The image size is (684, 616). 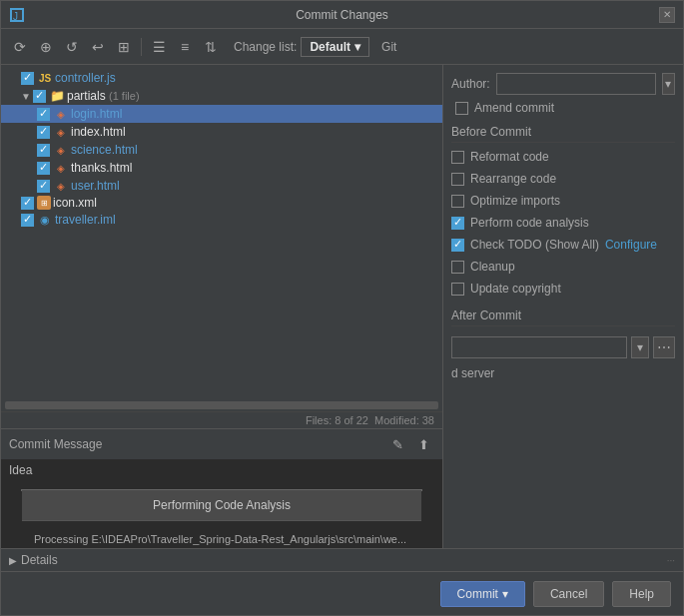 I want to click on toolbar-btn-7: ≡, so click(x=185, y=47).